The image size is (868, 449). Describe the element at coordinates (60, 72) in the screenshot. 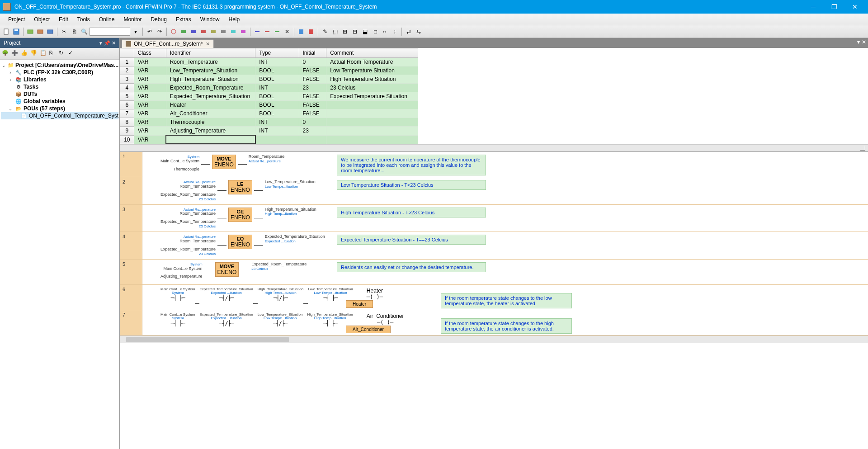

I see `tree-plc: › 🔧 PLC (FP-X 32k C30R,C60R)` at that location.